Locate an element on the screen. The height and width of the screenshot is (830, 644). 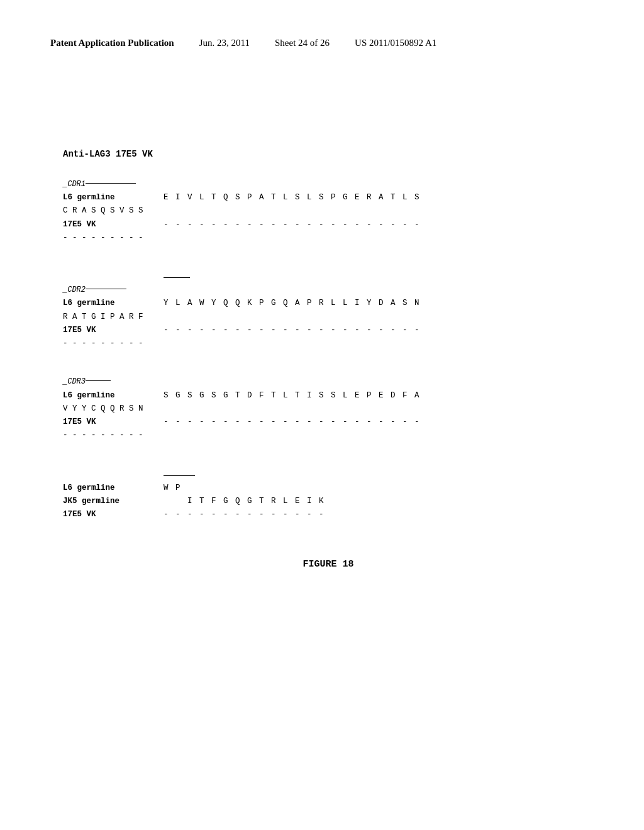
cdr2-l6-germline: L6 germline Y L A W Y Q Q K P G Q A P R … is located at coordinates (328, 303).